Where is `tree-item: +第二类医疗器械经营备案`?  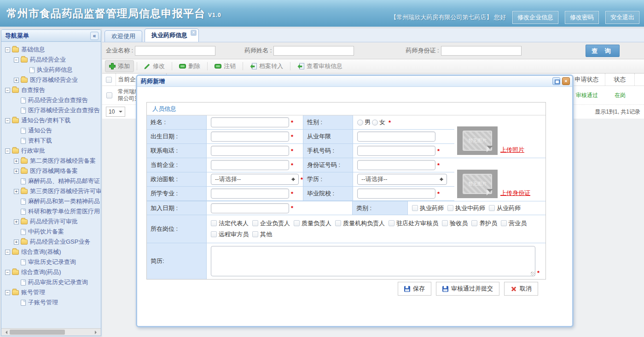 tree-item: +第二类医疗器械经营备案 is located at coordinates (51, 161).